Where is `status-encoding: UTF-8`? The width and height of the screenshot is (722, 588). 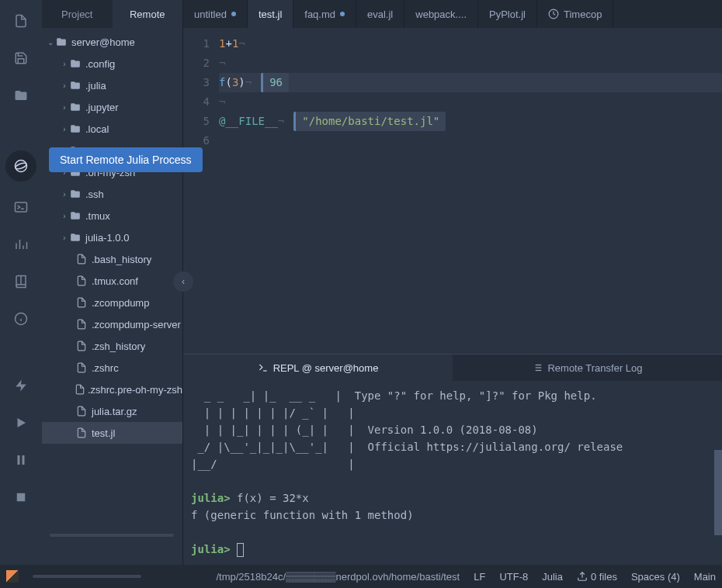
status-encoding: UTF-8 is located at coordinates (514, 577).